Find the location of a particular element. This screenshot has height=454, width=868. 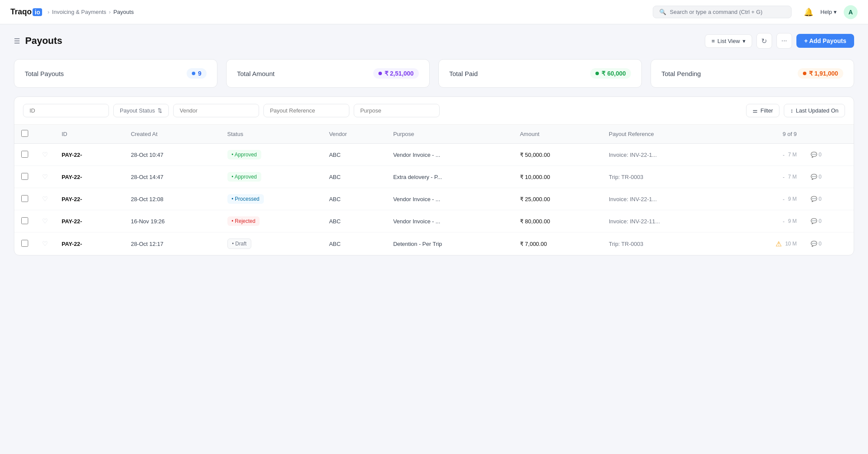

filter-right: ⚌ Filter ↕ Last Updated On is located at coordinates (796, 110).